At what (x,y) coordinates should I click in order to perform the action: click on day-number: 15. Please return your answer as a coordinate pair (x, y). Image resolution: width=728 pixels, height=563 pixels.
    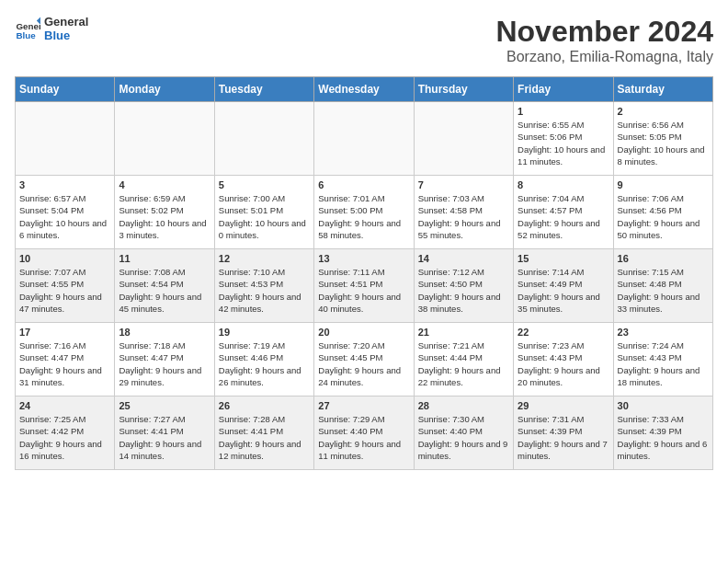
    Looking at the image, I should click on (563, 259).